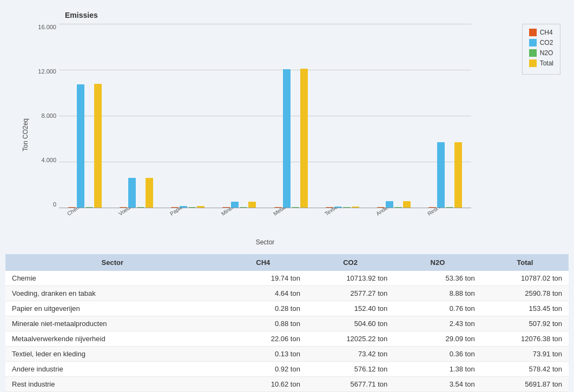  I want to click on value-cell: 0.92 ton, so click(263, 369).